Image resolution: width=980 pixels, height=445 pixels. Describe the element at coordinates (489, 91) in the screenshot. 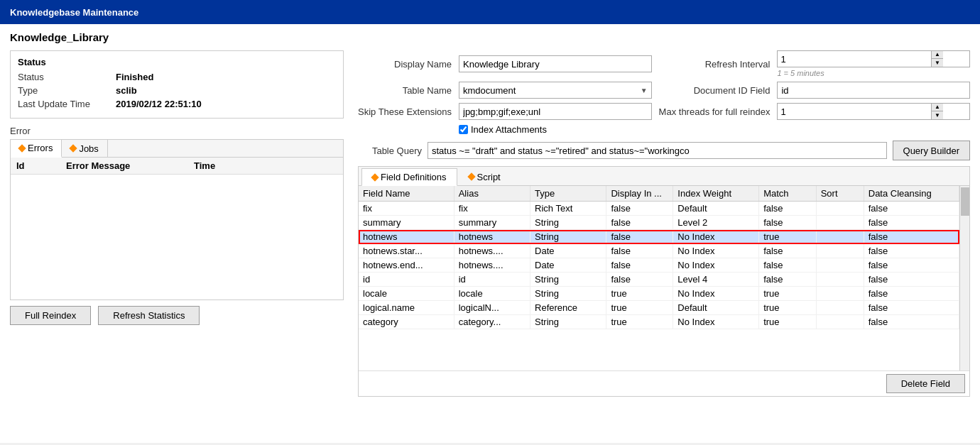

I see `table-name-value: kmdocument` at that location.